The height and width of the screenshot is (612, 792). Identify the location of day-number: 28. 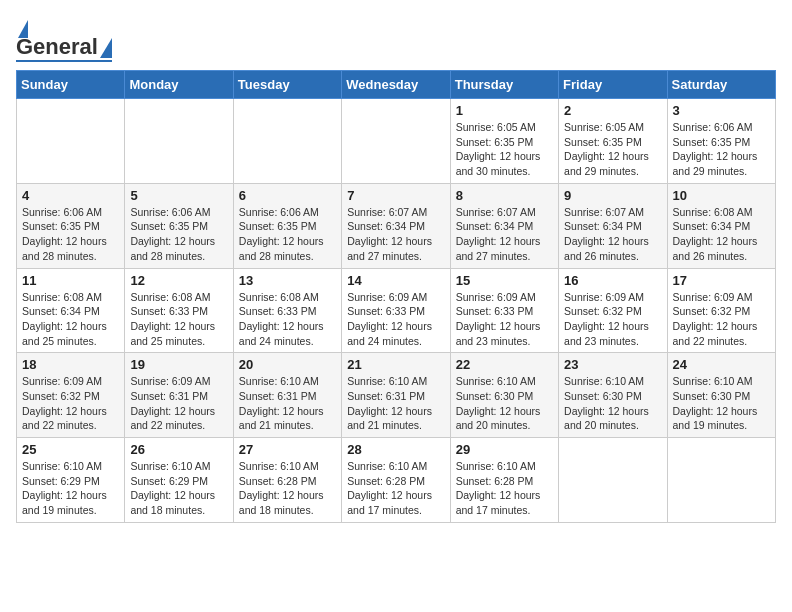
(396, 450).